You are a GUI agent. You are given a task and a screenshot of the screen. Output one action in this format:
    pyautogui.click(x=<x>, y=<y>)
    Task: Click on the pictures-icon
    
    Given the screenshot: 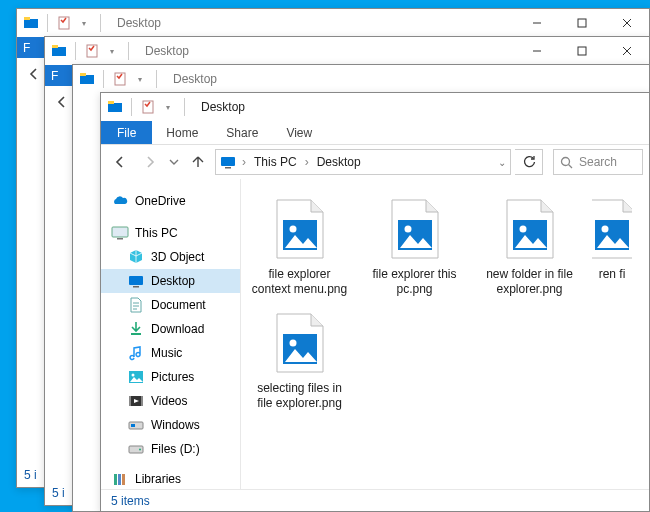 What is the action you would take?
    pyautogui.click(x=136, y=377)
    